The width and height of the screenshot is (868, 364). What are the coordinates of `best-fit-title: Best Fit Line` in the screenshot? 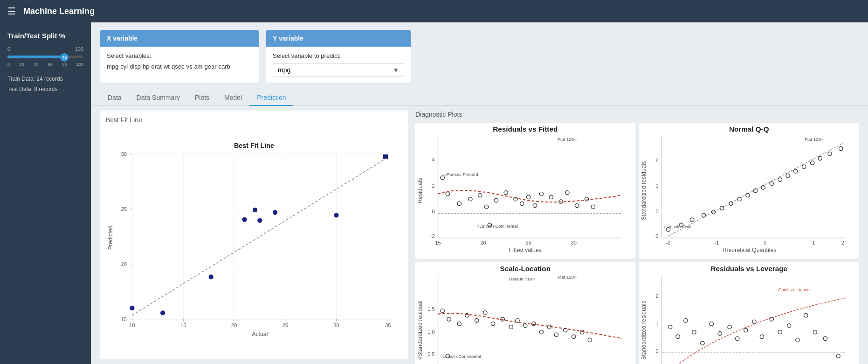 It's located at (254, 120).